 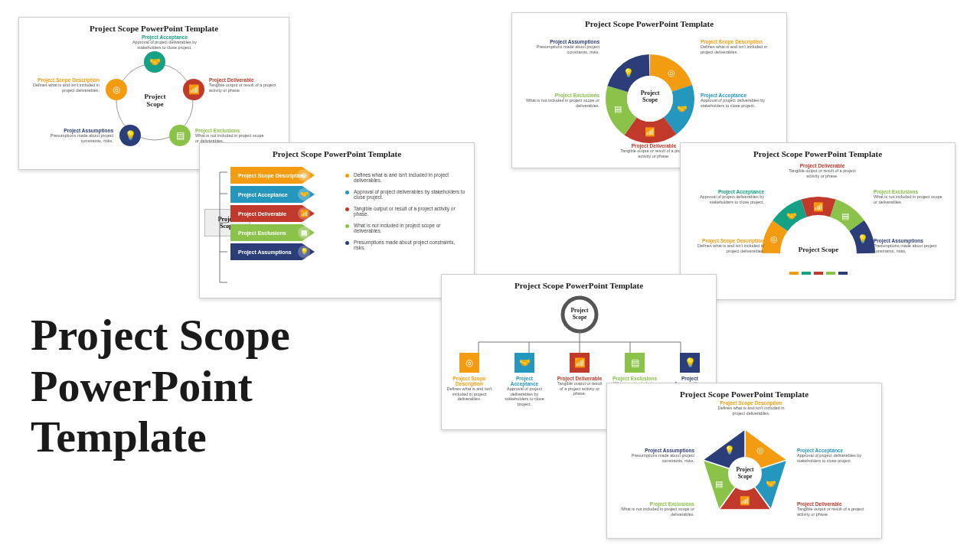 What do you see at coordinates (818, 221) in the screenshot?
I see `slide-gauge: Project Scope PowerPoint Template ◎ 🤝 📶 …` at bounding box center [818, 221].